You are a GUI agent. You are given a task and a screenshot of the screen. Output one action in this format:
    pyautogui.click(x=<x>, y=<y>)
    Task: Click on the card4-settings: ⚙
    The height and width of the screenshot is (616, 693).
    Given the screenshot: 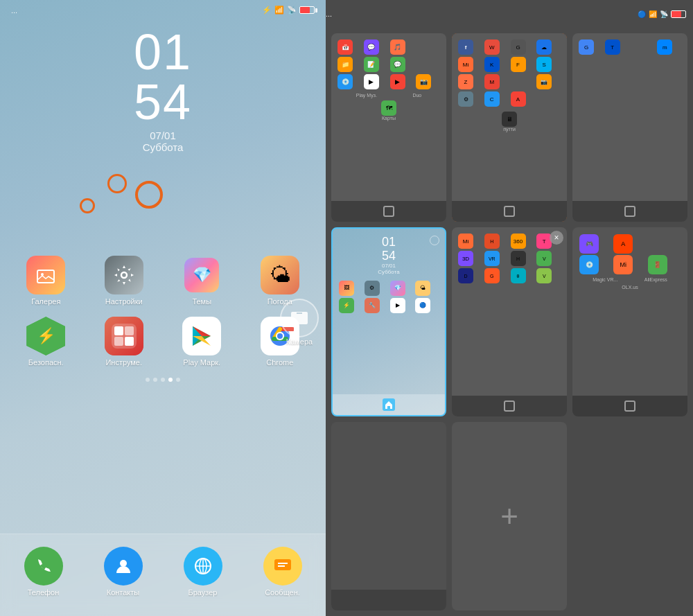 What is the action you would take?
    pyautogui.click(x=372, y=288)
    